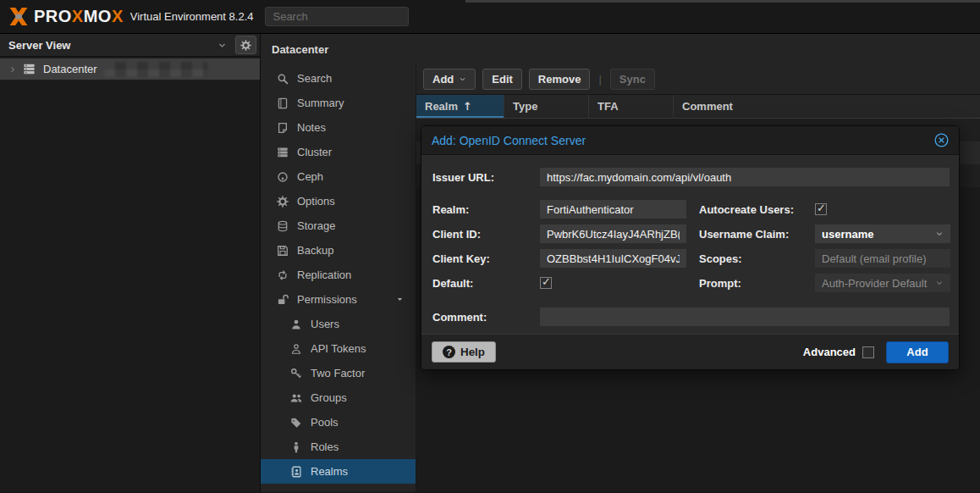  I want to click on sync-button: Sync, so click(633, 80).